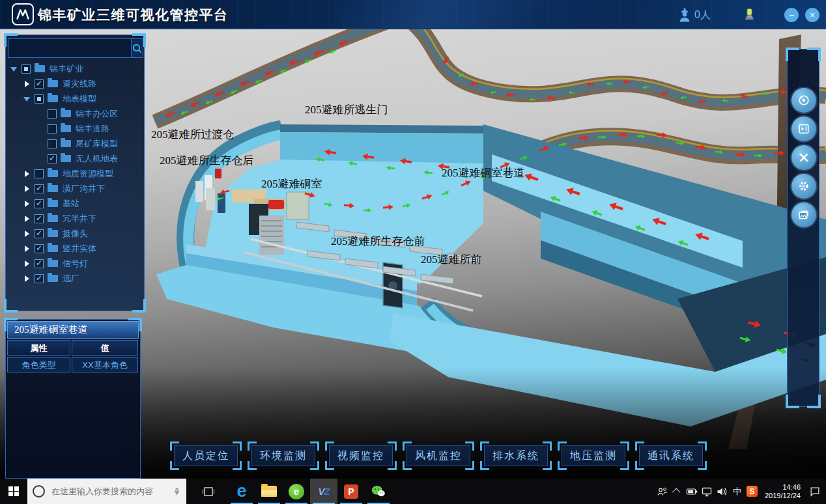  What do you see at coordinates (804, 215) in the screenshot?
I see `gallery-button` at bounding box center [804, 215].